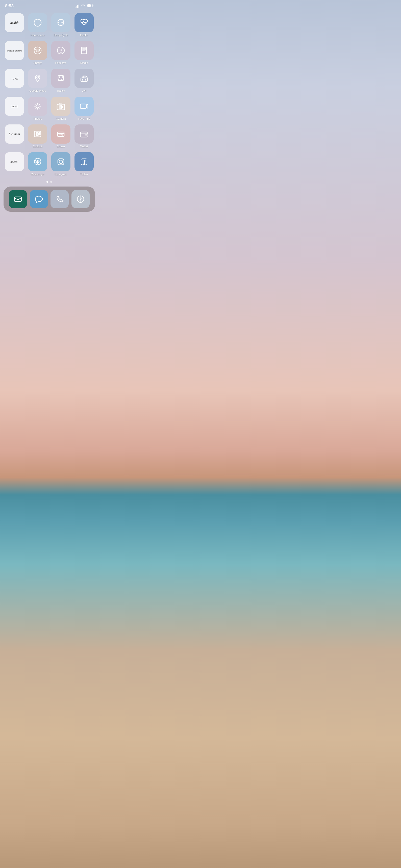  I want to click on app-label-lyft: Lyft, so click(84, 91).